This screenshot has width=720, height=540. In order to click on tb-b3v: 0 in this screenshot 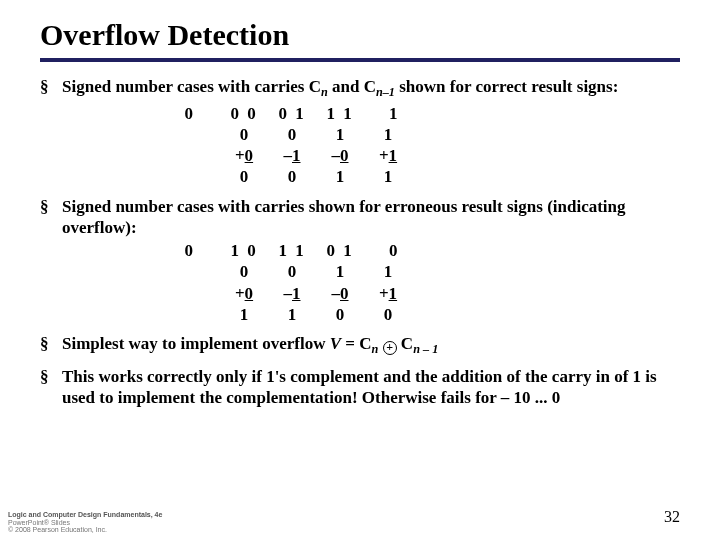, I will do `click(344, 294)`.